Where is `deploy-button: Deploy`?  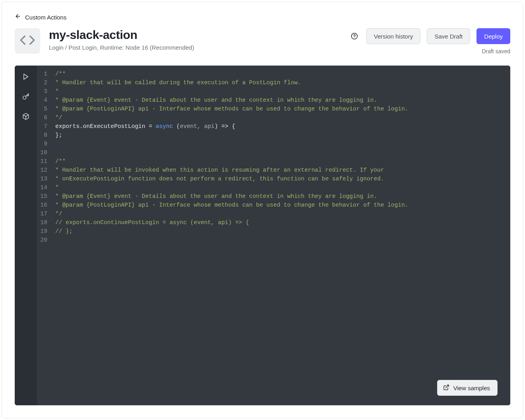
deploy-button: Deploy is located at coordinates (493, 36).